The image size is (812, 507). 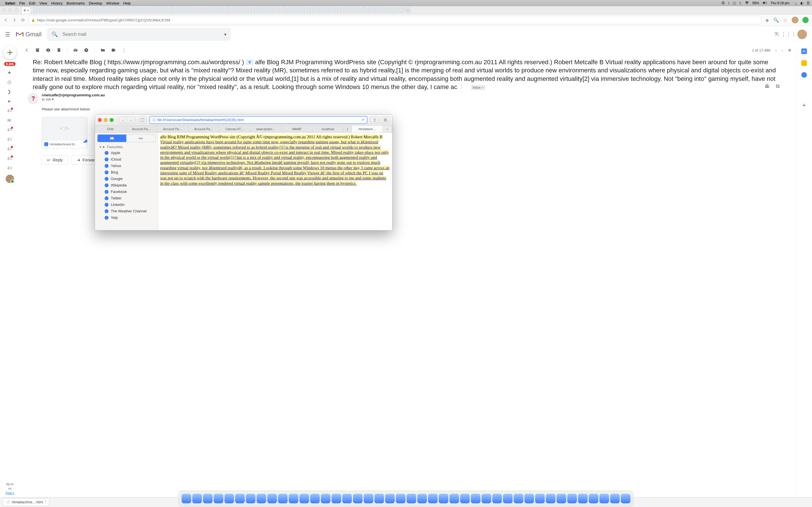 What do you see at coordinates (141, 138) in the screenshot?
I see `reading-list-tab-icon: 👓` at bounding box center [141, 138].